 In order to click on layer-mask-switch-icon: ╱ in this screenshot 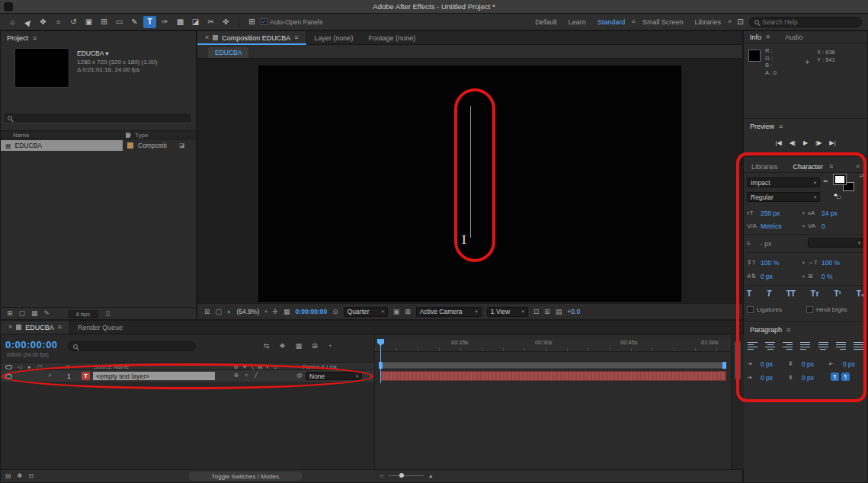, I will do `click(256, 376)`.